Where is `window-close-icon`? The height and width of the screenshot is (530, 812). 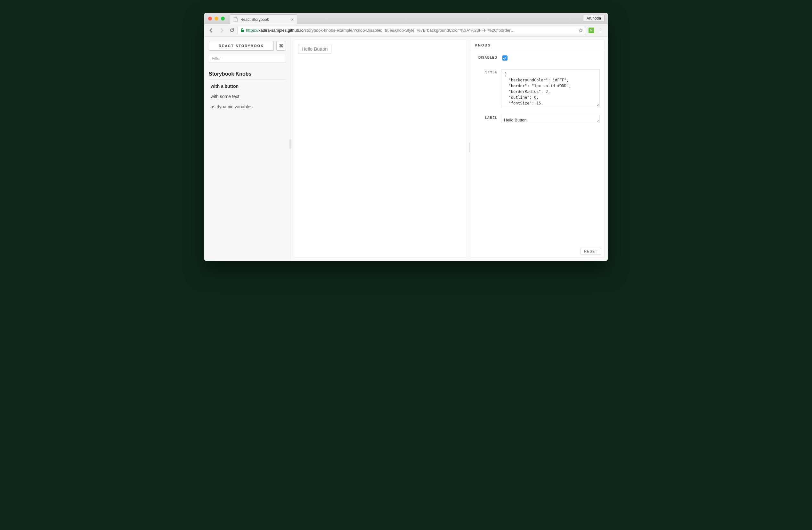 window-close-icon is located at coordinates (210, 18).